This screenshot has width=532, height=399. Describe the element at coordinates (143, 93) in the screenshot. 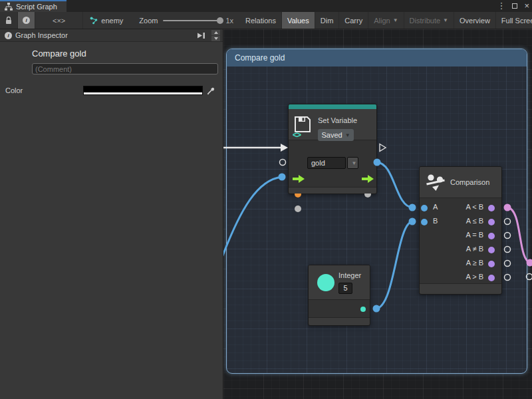

I see `alpha-bar` at that location.